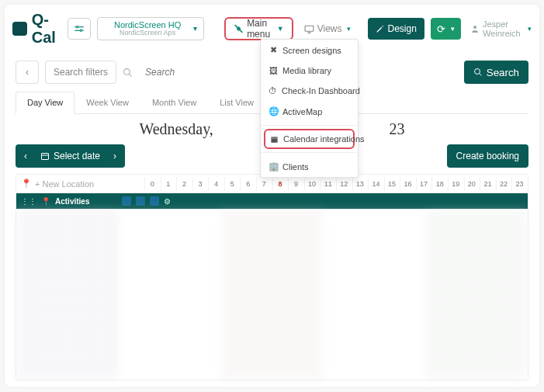 This screenshot has width=544, height=392. Describe the element at coordinates (115, 156) in the screenshot. I see `date-next-button: ›` at that location.